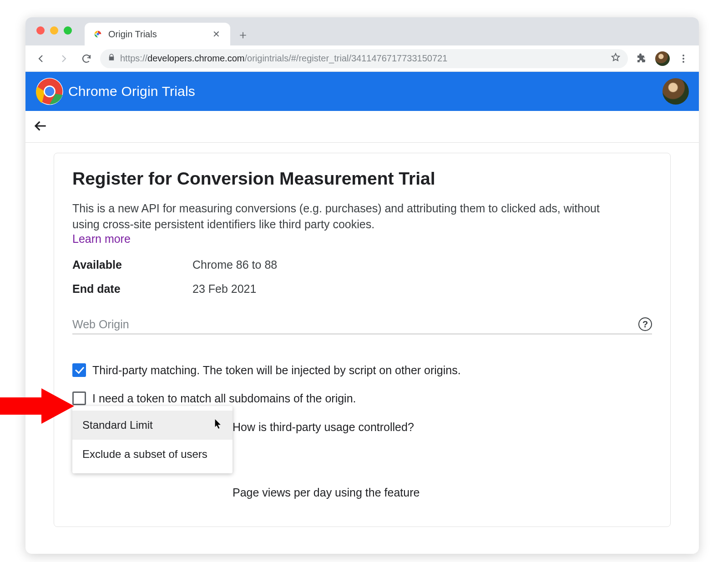 The width and height of the screenshot is (728, 562). What do you see at coordinates (37, 406) in the screenshot?
I see `annotation-arrow` at bounding box center [37, 406].